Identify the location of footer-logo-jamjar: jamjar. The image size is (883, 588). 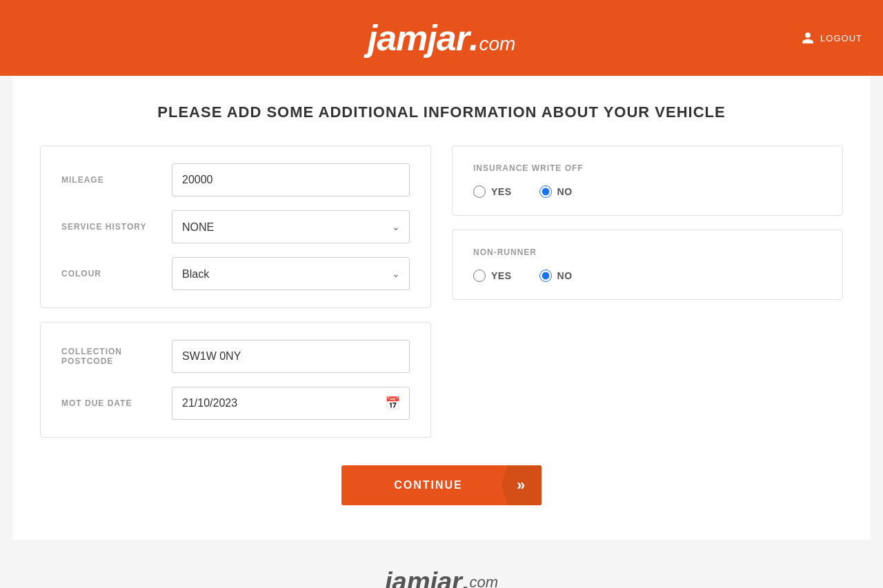
(424, 578).